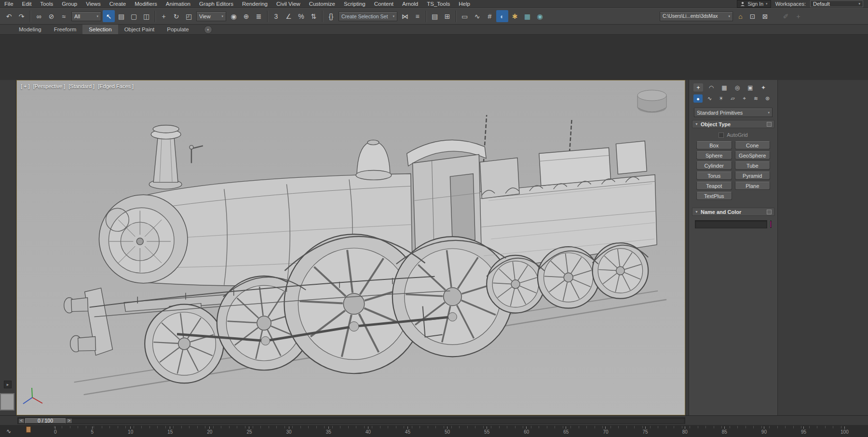 The height and width of the screenshot is (437, 868). Describe the element at coordinates (721, 98) in the screenshot. I see `lights-category: ☀` at that location.